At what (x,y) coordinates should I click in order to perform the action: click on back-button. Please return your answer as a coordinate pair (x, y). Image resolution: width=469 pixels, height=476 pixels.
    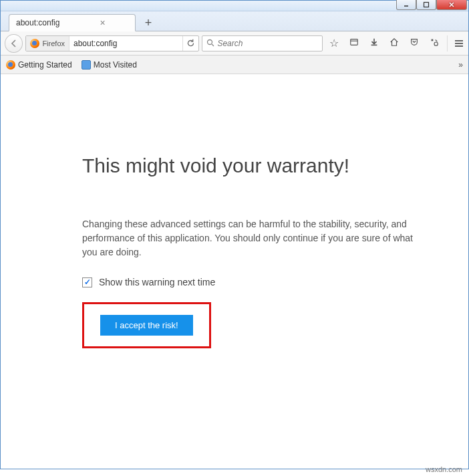
    Looking at the image, I should click on (13, 43).